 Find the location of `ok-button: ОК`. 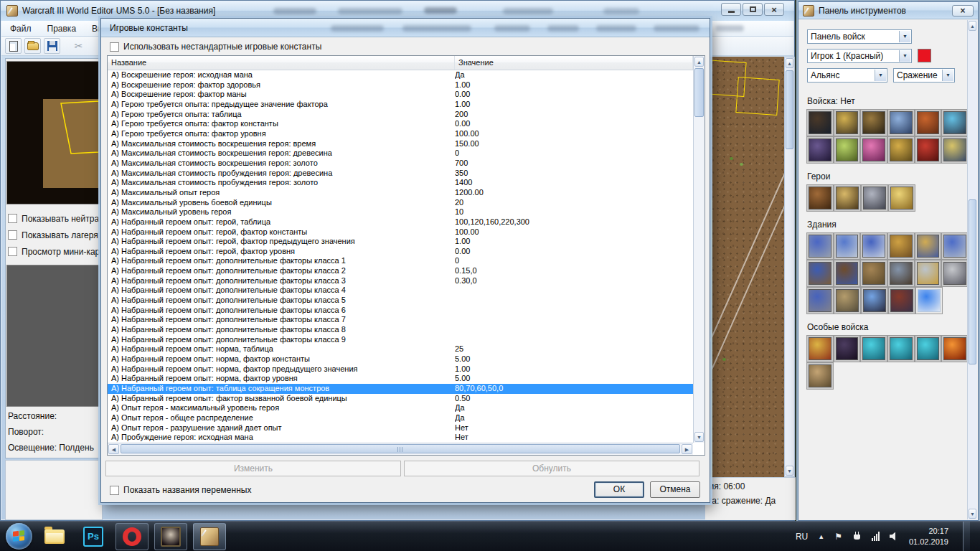

ok-button: ОК is located at coordinates (619, 489).